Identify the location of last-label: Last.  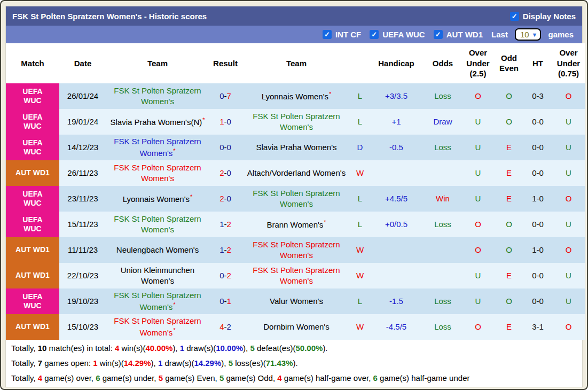
(500, 34).